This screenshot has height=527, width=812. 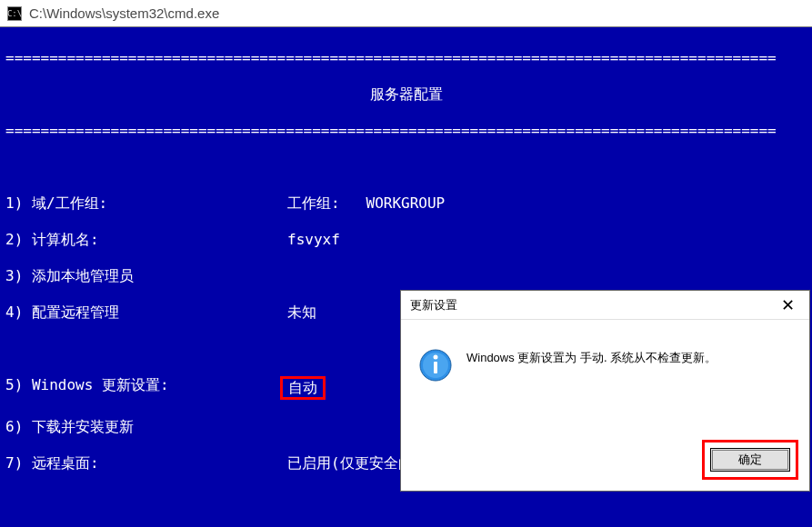 What do you see at coordinates (436, 365) in the screenshot?
I see `info-icon` at bounding box center [436, 365].